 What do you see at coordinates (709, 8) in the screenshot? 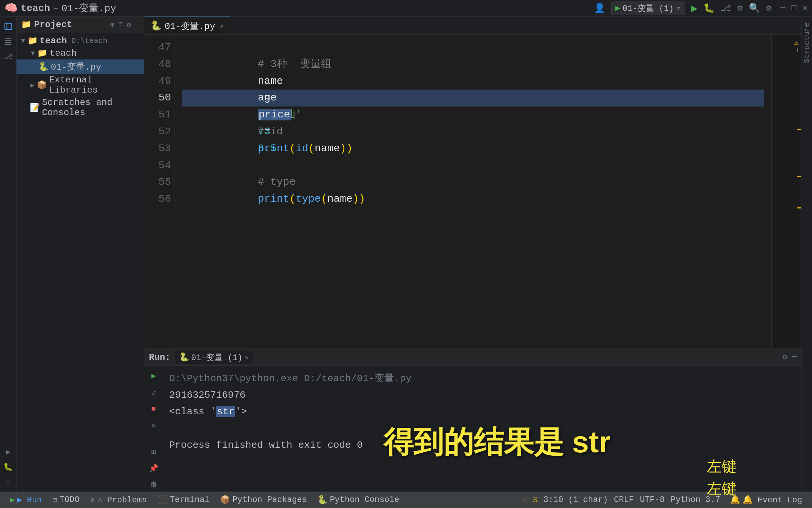
I see `debug-button: 🐛` at bounding box center [709, 8].